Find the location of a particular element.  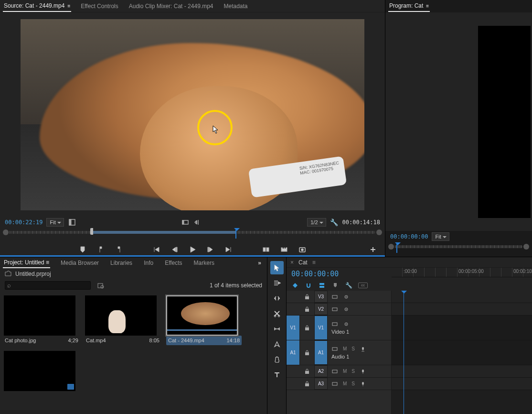

overwrite-icon is located at coordinates (284, 250).